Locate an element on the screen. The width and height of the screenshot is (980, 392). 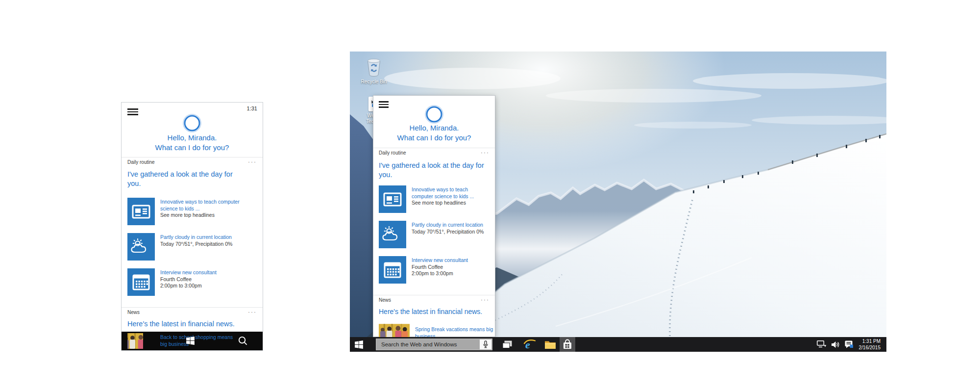
microphone-button is located at coordinates (486, 344).